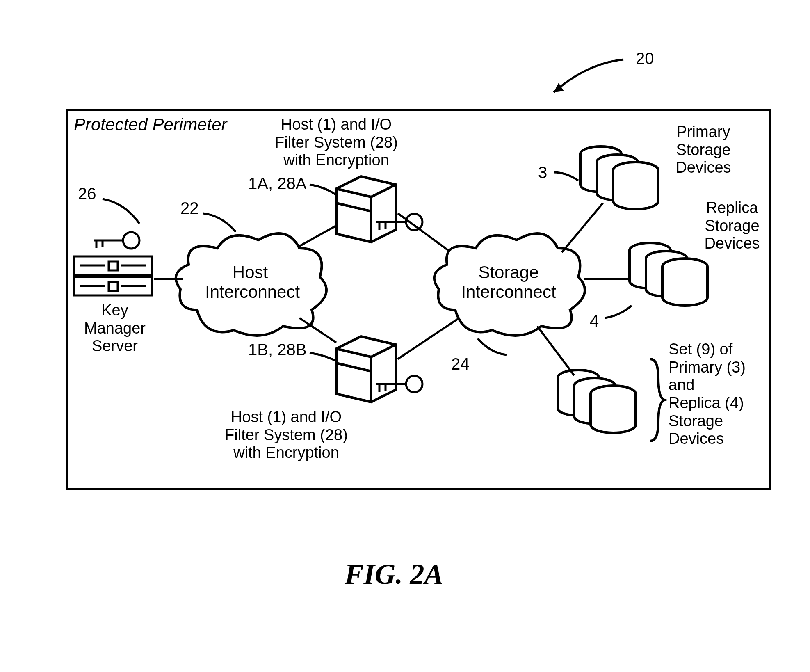 This screenshot has width=810, height=672. I want to click on ref-3: 3, so click(543, 172).